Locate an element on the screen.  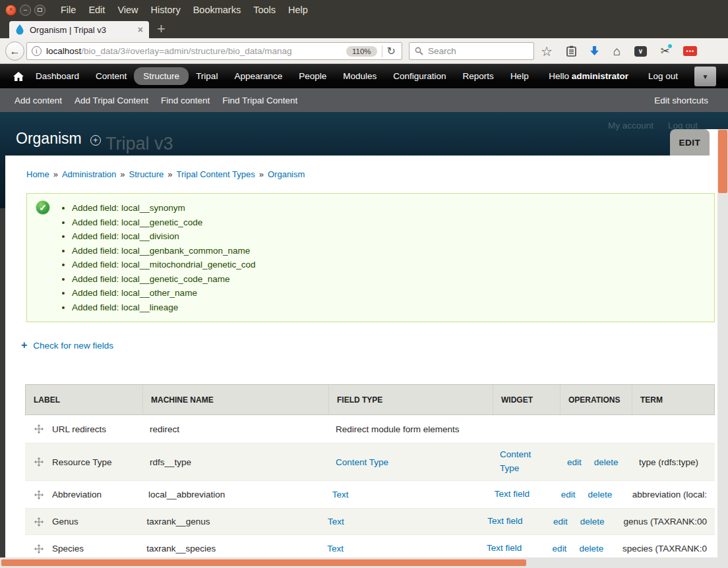
site-name: Tripal v3 is located at coordinates (140, 144).